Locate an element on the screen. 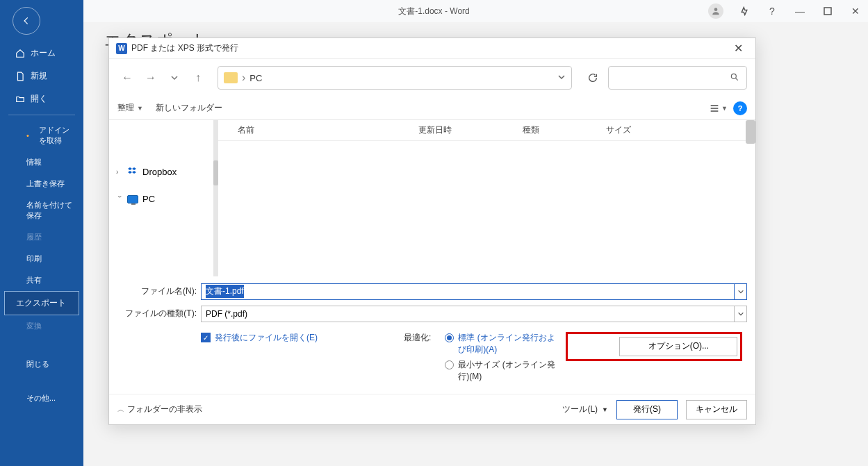  dialog-title: PDF または XPS 形式で発行 is located at coordinates (185, 49).